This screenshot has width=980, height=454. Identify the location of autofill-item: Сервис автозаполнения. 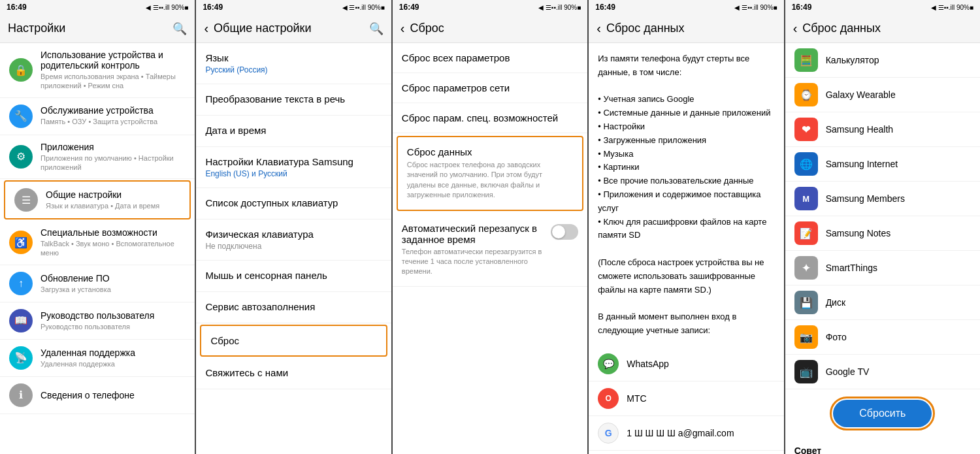
(293, 308).